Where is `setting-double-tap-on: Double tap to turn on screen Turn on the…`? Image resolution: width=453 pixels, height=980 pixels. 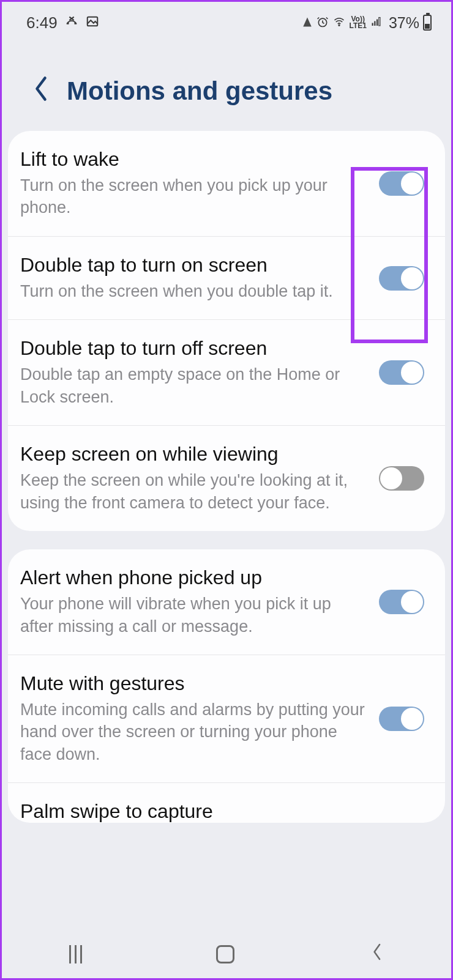 setting-double-tap-on: Double tap to turn on screen Turn on the… is located at coordinates (226, 278).